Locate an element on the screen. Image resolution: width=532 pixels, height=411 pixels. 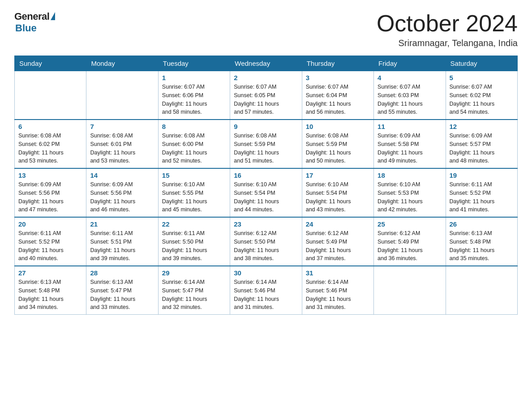
day-number: 22 is located at coordinates (194, 224).